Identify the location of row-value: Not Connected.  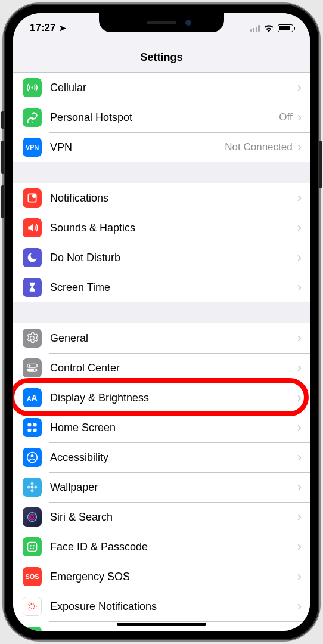
(259, 147).